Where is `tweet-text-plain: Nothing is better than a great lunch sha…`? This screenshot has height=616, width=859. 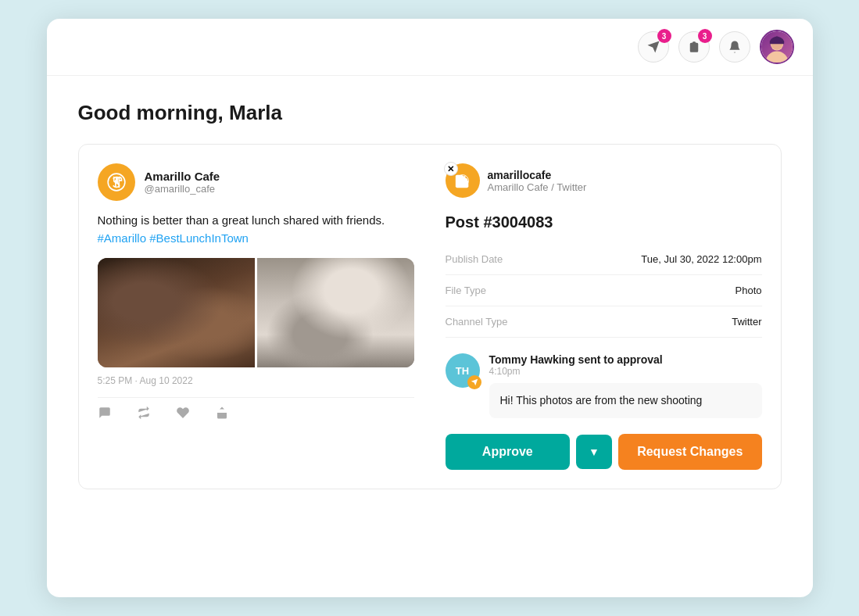
tweet-text-plain: Nothing is better than a great lunch sha… is located at coordinates (242, 220).